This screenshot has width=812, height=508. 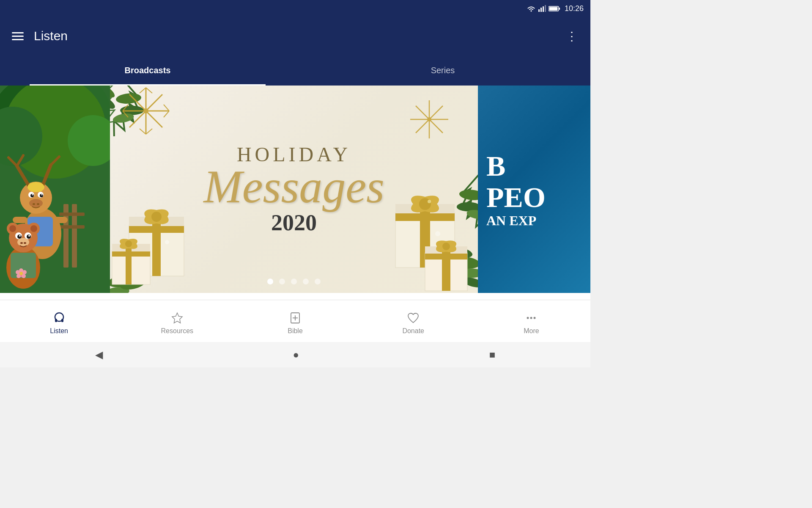 What do you see at coordinates (148, 70) in the screenshot?
I see `tab-broadcasts: Broadcasts` at bounding box center [148, 70].